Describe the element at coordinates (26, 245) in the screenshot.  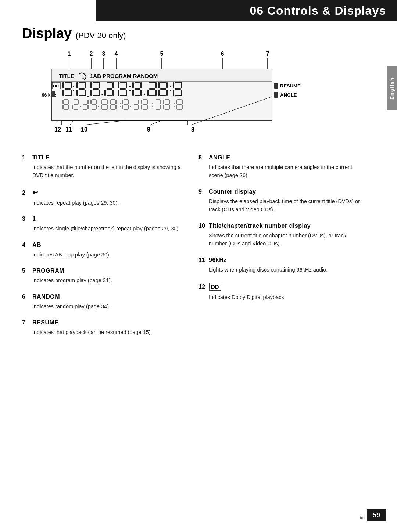
I see `item-4-number: 4` at that location.